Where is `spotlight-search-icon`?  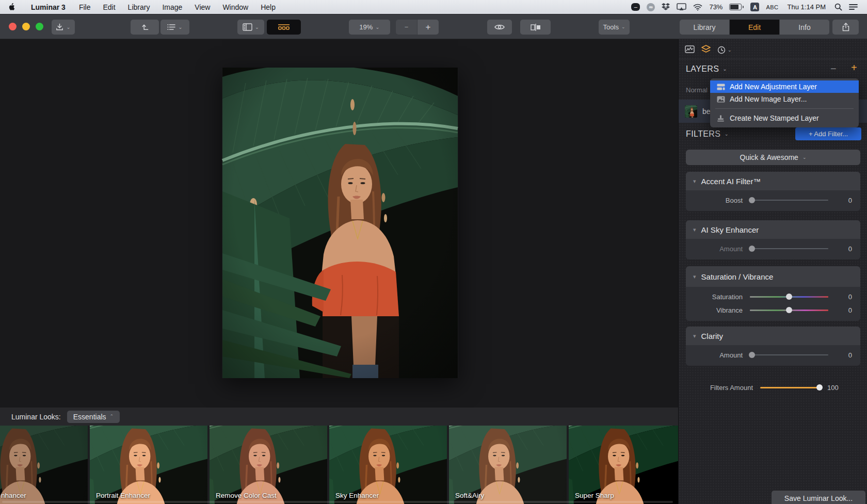
spotlight-search-icon is located at coordinates (838, 7).